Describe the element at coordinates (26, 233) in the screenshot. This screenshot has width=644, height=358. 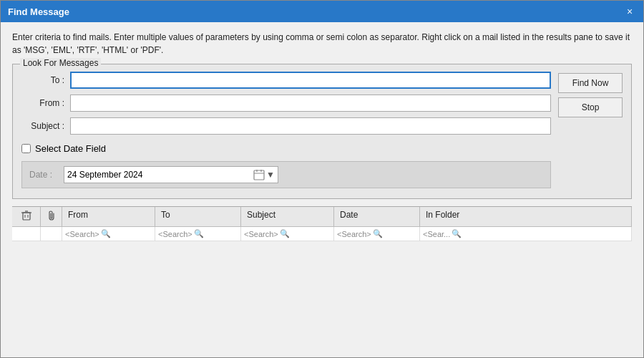
I see `search-cell-delete` at that location.